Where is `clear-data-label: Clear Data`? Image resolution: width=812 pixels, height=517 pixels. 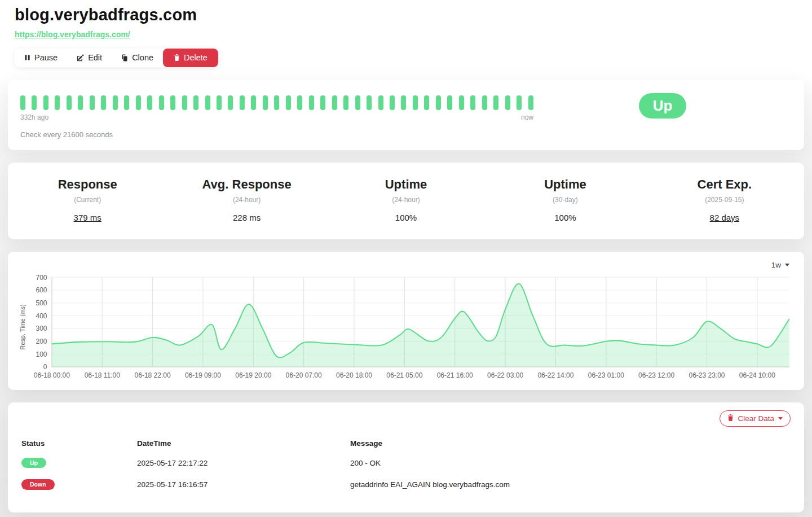
clear-data-label: Clear Data is located at coordinates (756, 419).